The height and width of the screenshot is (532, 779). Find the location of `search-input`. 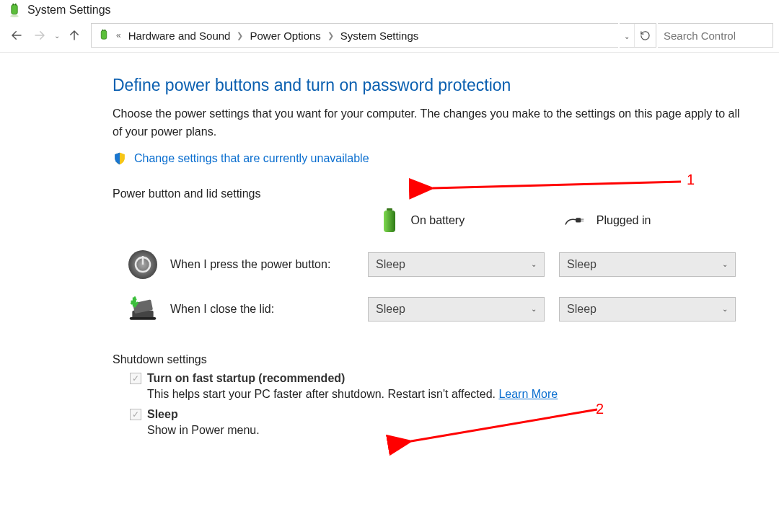

search-input is located at coordinates (716, 36).